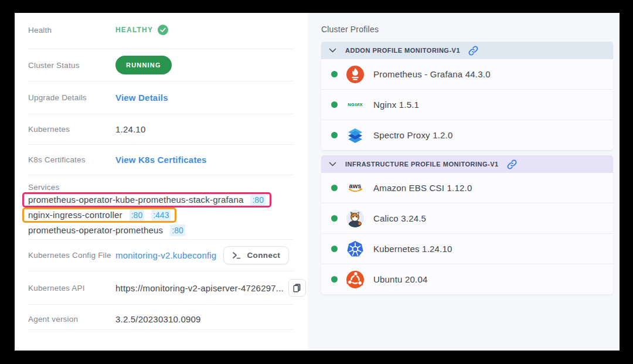 The width and height of the screenshot is (633, 364). What do you see at coordinates (199, 288) in the screenshot?
I see `kubernetes-api-url: https://monitoring-v2-apiserver-4726297.…` at bounding box center [199, 288].